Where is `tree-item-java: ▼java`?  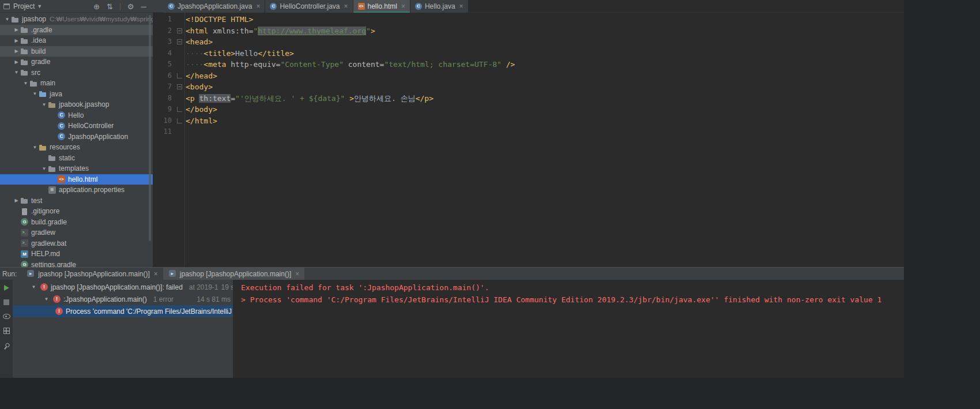 tree-item-java: ▼java is located at coordinates (76, 95).